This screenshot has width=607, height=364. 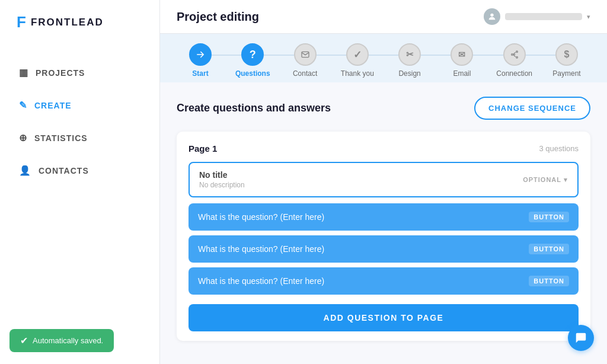 I want to click on no-description-text: No description, so click(x=222, y=185).